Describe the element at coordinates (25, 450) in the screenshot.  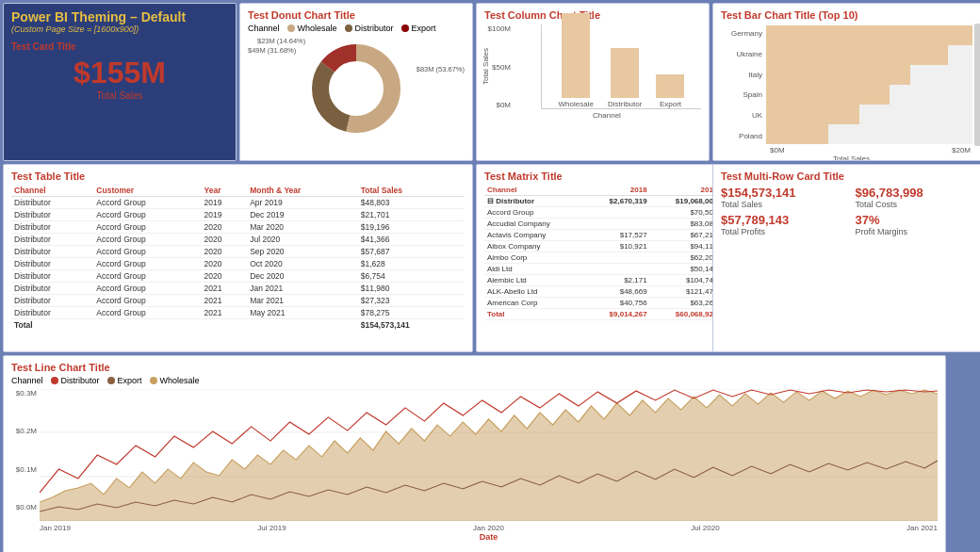
I see `line-y-axis: $0.3M $0.2M $0.1M $0.0M` at that location.